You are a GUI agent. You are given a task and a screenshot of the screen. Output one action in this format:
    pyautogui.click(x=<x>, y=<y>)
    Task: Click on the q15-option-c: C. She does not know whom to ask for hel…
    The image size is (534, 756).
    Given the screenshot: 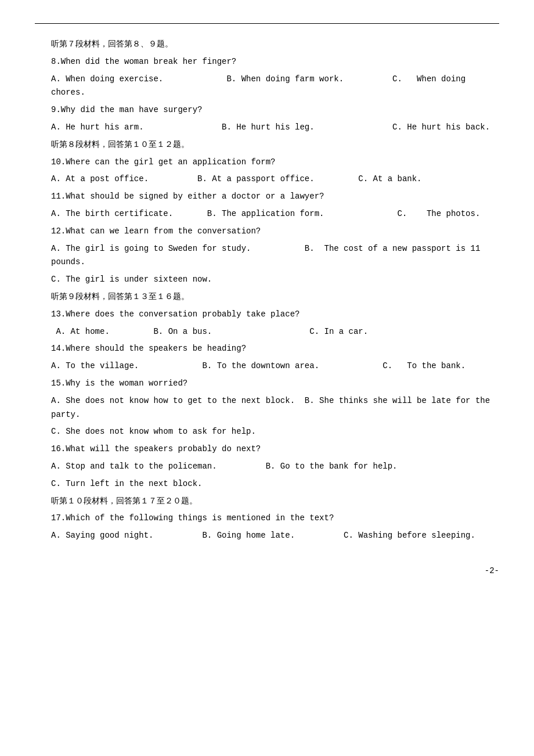 What is the action you would take?
    pyautogui.click(x=275, y=432)
    